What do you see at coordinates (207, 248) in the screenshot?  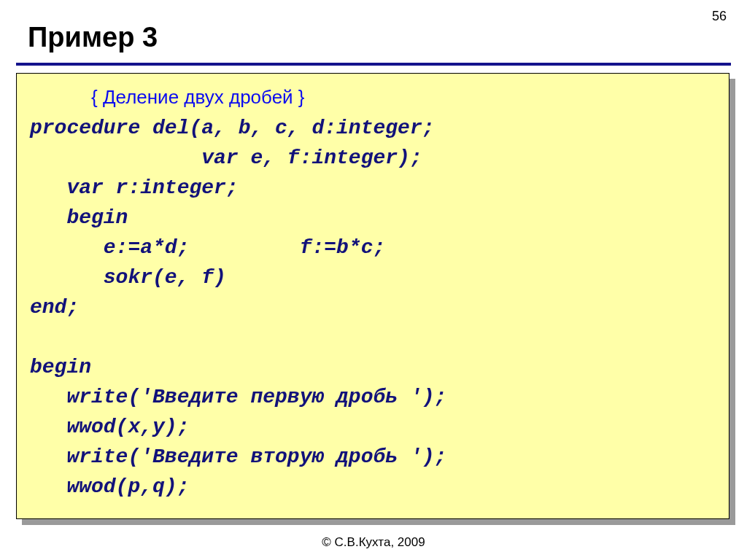 I see `code-line: e:=a*d; f:=b*c;` at bounding box center [207, 248].